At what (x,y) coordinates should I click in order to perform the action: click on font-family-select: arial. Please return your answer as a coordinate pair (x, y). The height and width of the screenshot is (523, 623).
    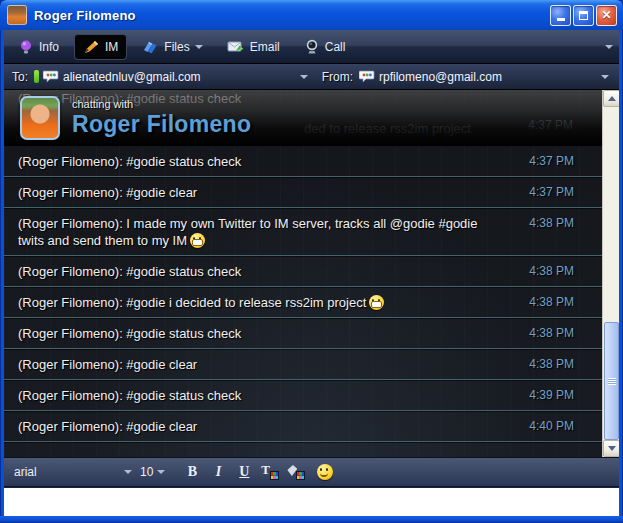
    Looking at the image, I should click on (73, 472).